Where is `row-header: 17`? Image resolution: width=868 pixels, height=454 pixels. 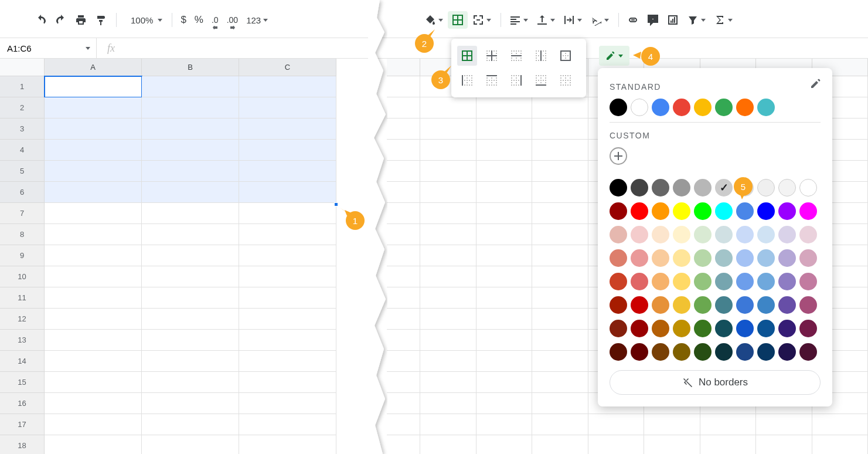 row-header: 17 is located at coordinates (22, 425).